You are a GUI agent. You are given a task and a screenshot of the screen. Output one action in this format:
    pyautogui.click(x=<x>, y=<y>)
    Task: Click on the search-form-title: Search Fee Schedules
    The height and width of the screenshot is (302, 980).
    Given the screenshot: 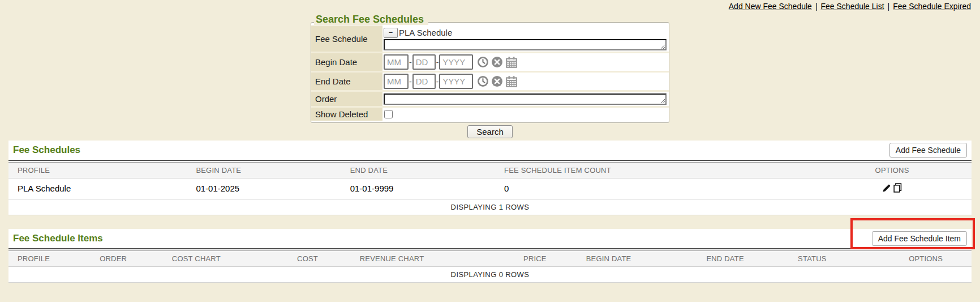 What is the action you would take?
    pyautogui.click(x=371, y=19)
    